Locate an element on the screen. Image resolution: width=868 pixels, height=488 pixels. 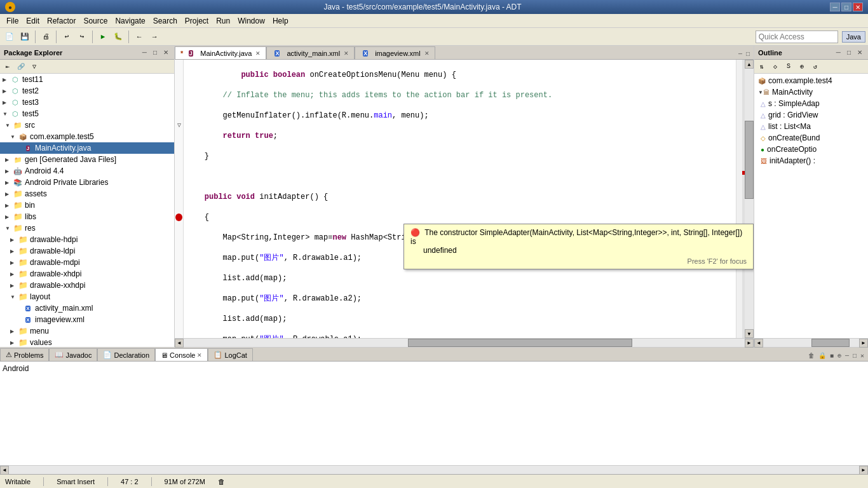
new-button: 📄 is located at coordinates (10, 37).